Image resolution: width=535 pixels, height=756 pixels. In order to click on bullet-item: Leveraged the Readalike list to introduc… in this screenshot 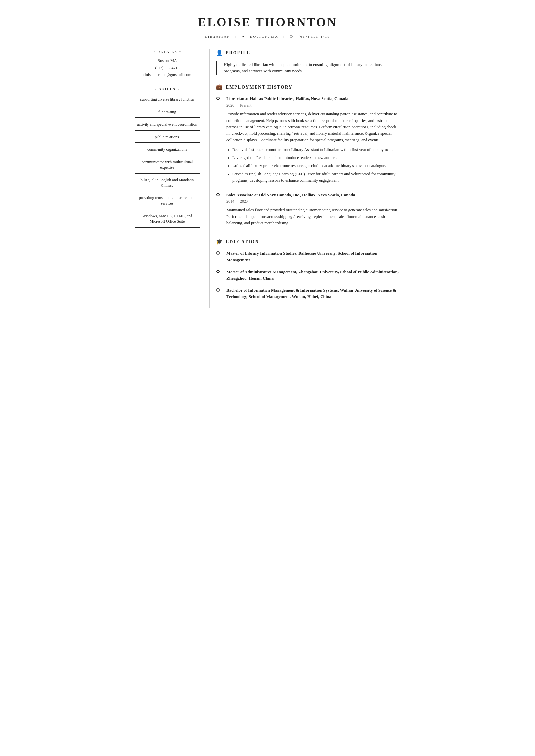, I will do `click(316, 158)`.